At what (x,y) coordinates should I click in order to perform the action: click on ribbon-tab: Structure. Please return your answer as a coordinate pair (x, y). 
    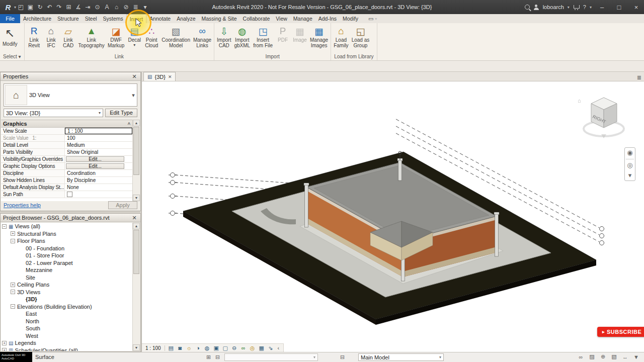
    Looking at the image, I should click on (68, 19).